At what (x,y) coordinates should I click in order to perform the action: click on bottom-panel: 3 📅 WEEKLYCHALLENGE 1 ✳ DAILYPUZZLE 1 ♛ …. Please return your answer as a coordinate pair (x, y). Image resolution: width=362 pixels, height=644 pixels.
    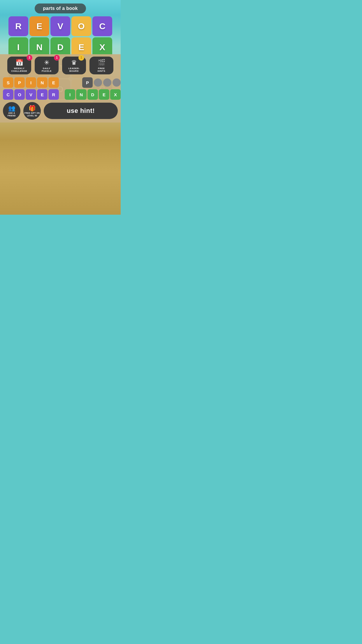
    Looking at the image, I should click on (60, 88).